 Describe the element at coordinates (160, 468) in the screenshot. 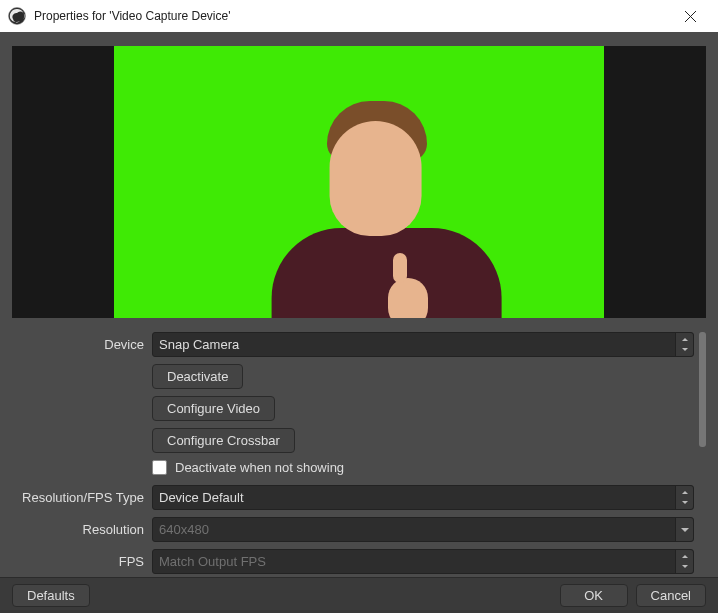

I see `deactivate-when-not-showing-checkbox` at that location.